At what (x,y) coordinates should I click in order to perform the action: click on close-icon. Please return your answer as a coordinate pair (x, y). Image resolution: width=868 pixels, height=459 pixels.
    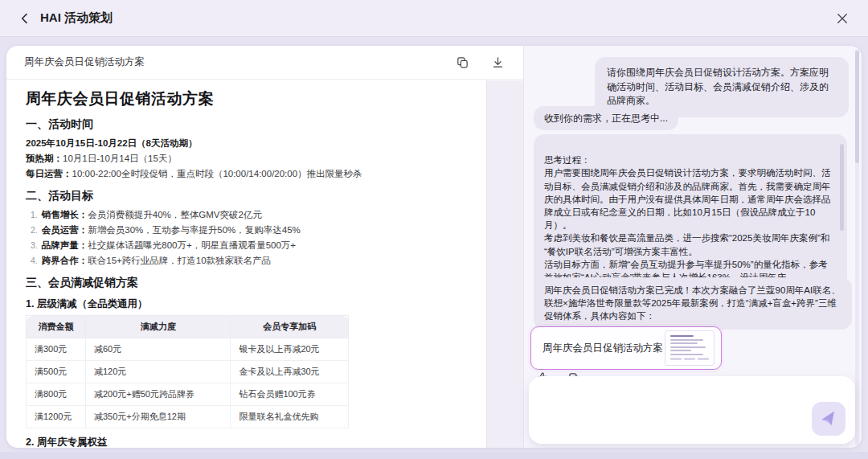
    Looking at the image, I should click on (842, 18).